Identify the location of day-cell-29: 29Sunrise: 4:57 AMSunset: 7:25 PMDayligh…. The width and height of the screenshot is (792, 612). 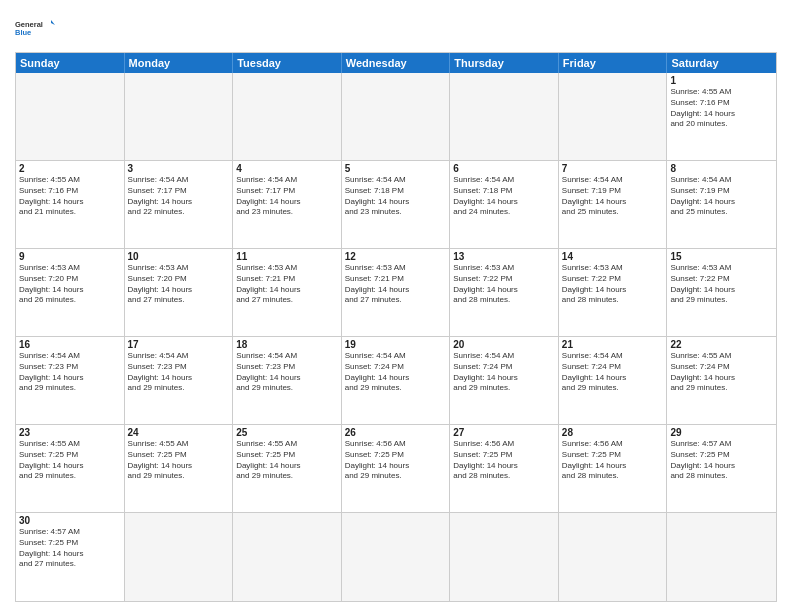
(722, 469).